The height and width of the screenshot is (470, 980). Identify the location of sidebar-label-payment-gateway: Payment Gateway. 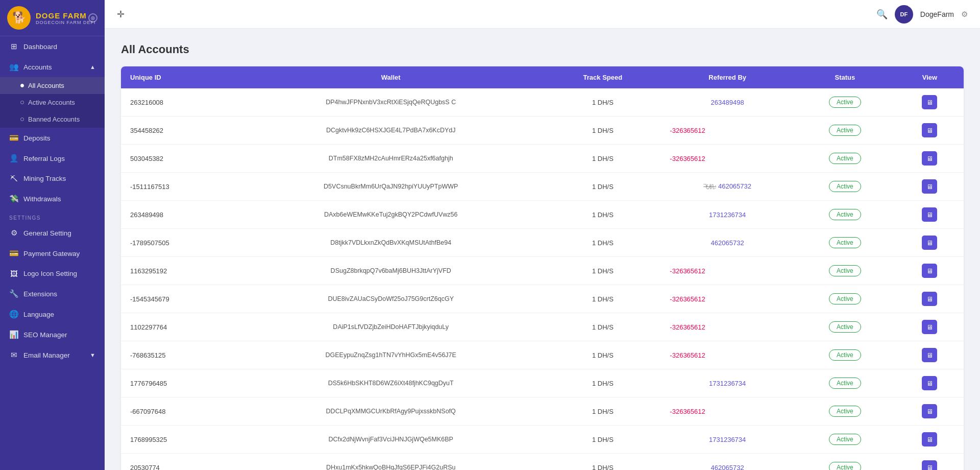
(52, 253).